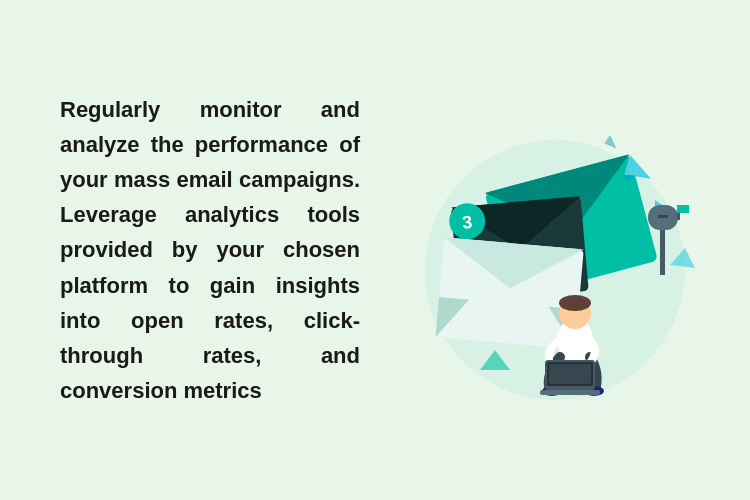 The width and height of the screenshot is (750, 500). What do you see at coordinates (467, 222) in the screenshot?
I see `svg-text: 3` at bounding box center [467, 222].